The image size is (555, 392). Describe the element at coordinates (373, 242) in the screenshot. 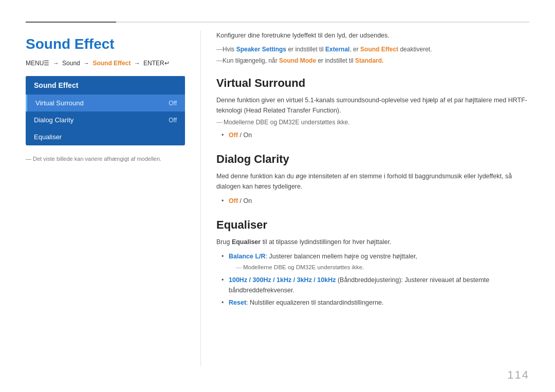

I see `equaliser-body: Brug Equaliser til at tilpasse lydindsti…` at that location.